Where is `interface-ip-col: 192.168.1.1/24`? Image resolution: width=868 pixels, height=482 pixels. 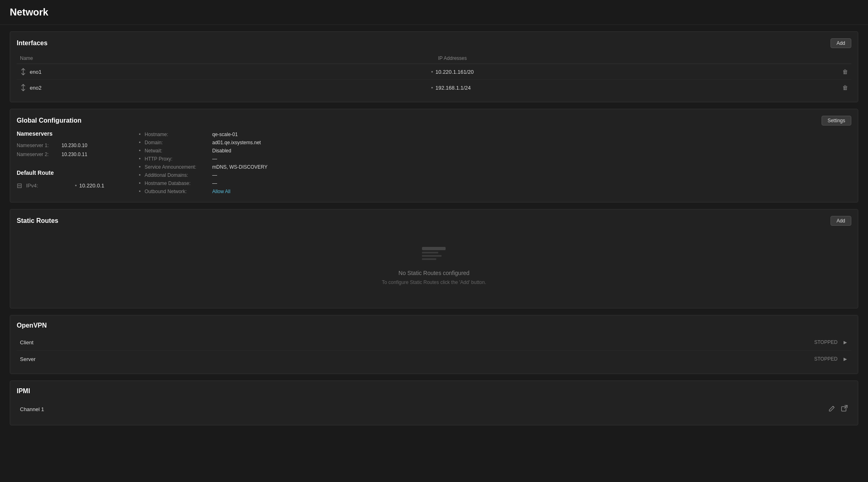
interface-ip-col: 192.168.1.1/24 is located at coordinates (637, 88).